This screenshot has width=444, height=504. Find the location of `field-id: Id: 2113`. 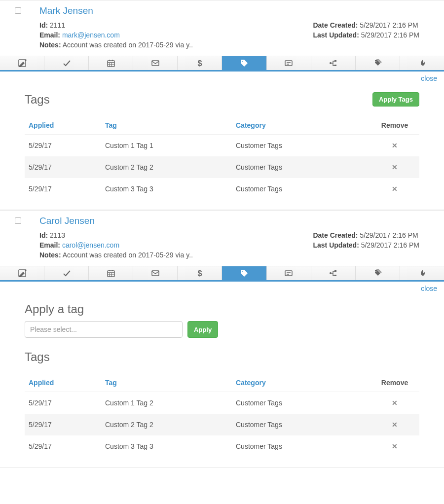

field-id: Id: 2113 is located at coordinates (116, 235).